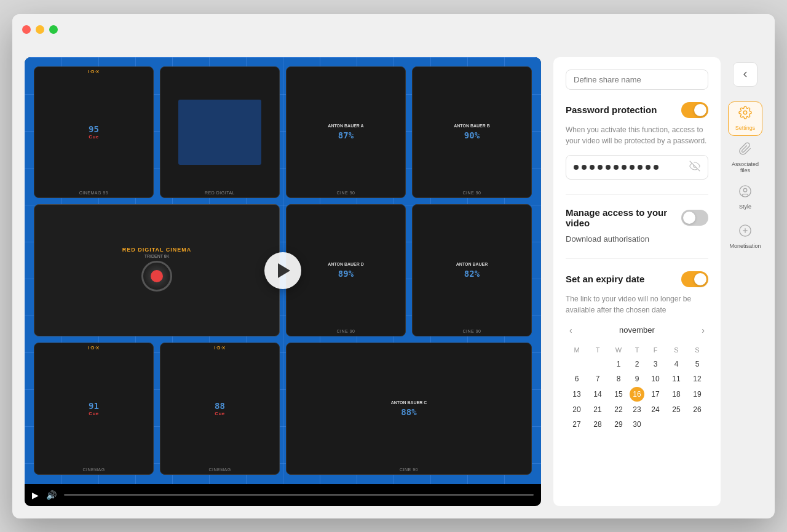 The height and width of the screenshot is (532, 787). Describe the element at coordinates (577, 394) in the screenshot. I see `calendar-day: 13` at that location.